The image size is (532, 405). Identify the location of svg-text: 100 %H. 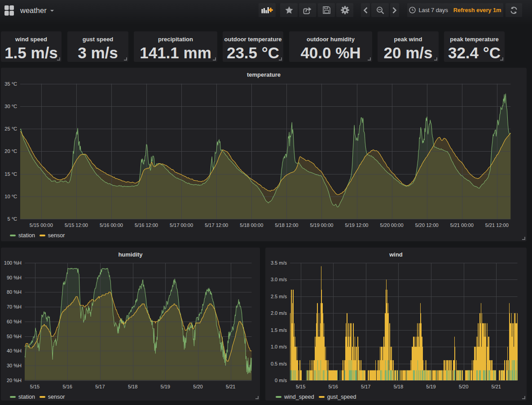
(13, 263).